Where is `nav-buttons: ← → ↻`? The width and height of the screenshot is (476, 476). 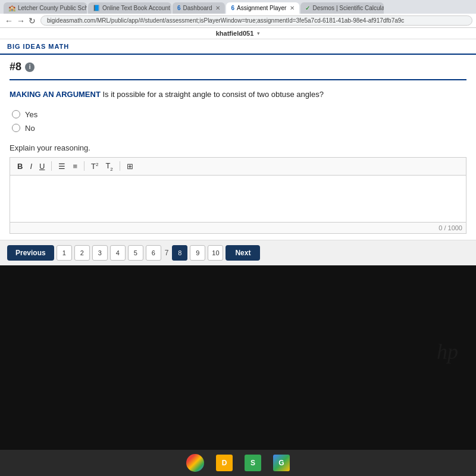 nav-buttons: ← → ↻ is located at coordinates (20, 21).